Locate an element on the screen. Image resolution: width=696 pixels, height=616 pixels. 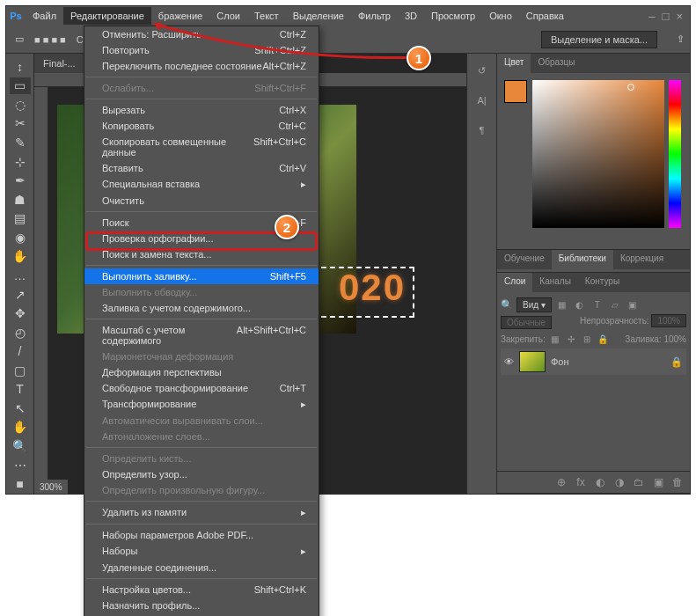
adjustment-layer-icon: ◑ is located at coordinates (619, 482).